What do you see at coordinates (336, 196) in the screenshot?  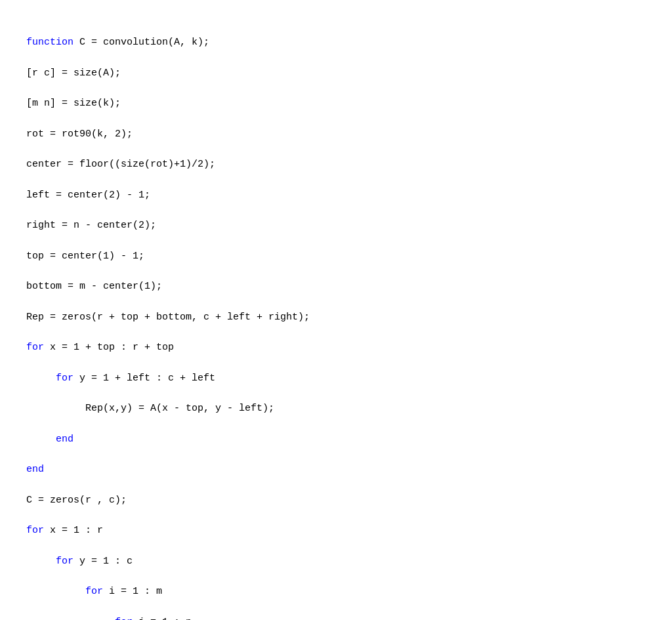 I see `code-line-6: left = center(2) - 1;` at bounding box center [336, 196].